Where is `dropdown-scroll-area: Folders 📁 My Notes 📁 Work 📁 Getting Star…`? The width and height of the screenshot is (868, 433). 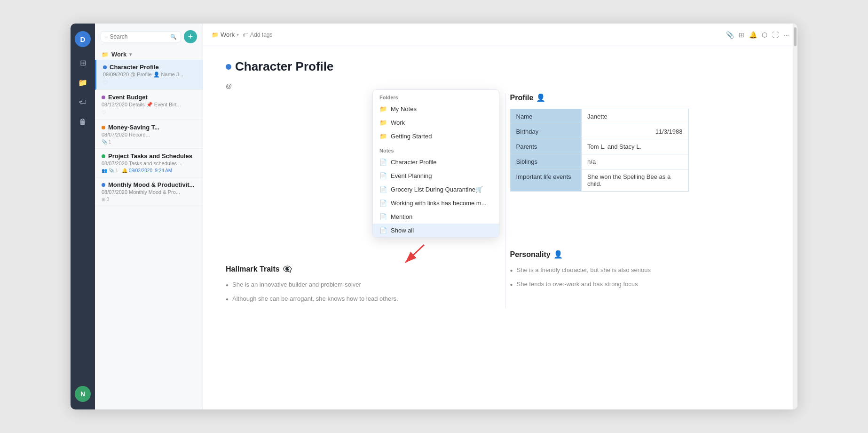 dropdown-scroll-area: Folders 📁 My Notes 📁 Work 📁 Getting Star… is located at coordinates (436, 164).